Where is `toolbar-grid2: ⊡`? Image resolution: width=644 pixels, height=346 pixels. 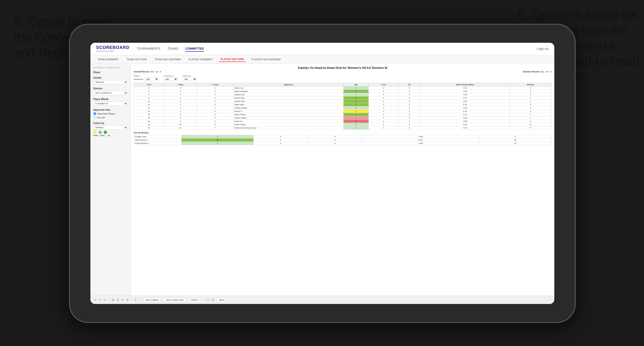 toolbar-grid2: ⊡ is located at coordinates (118, 300).